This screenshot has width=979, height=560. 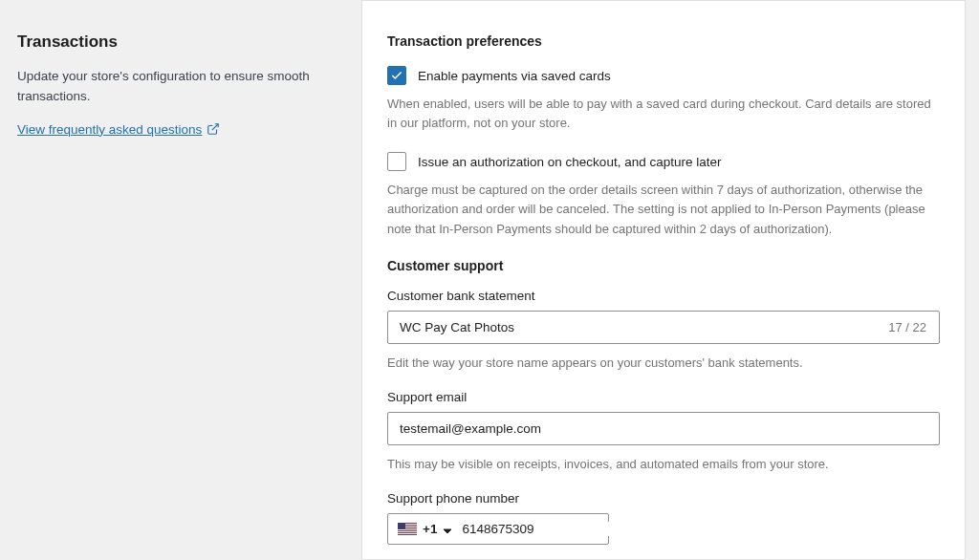 What do you see at coordinates (664, 75) in the screenshot?
I see `saved-cards-row: Enable payments via saved cards` at bounding box center [664, 75].